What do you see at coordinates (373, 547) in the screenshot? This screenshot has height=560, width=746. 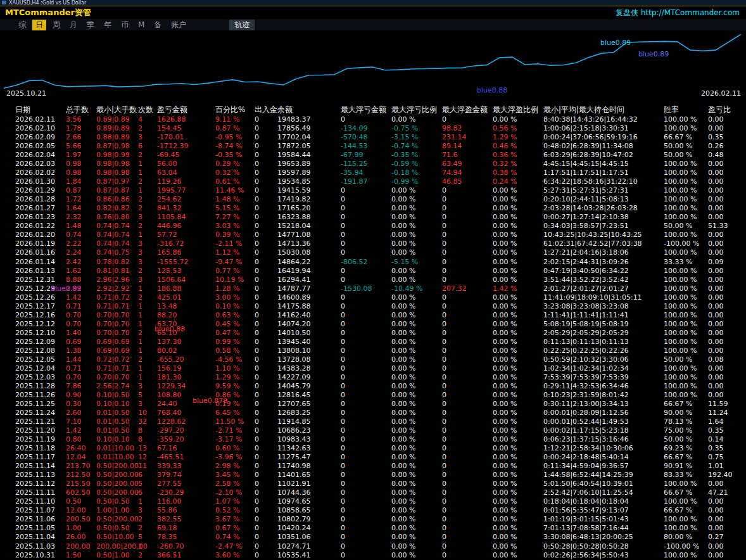 I see `table-row: 2025.11.03200.00200.00|200.001-260.70-2.…` at bounding box center [373, 547].